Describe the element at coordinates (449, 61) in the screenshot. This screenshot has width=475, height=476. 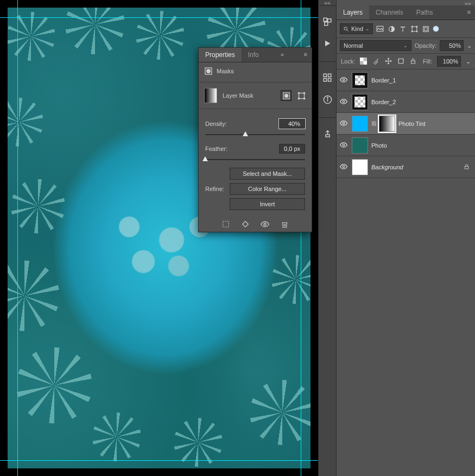
I see `fill-input: 100%` at that location.